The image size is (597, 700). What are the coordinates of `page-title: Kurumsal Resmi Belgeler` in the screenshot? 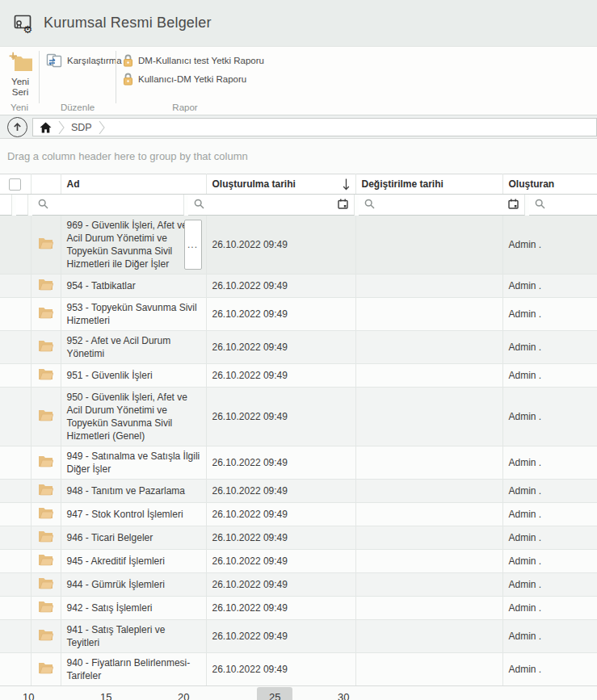 It's located at (128, 23).